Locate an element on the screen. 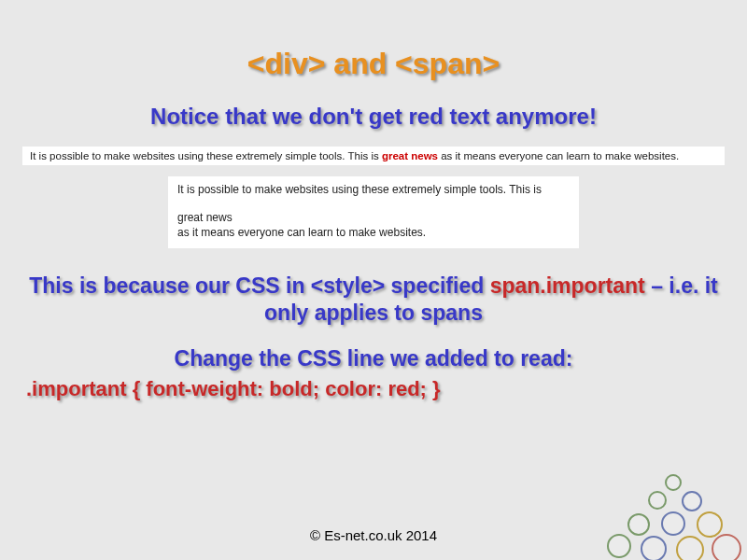 This screenshot has width=747, height=560. para1-highlight: span.important is located at coordinates (568, 286).